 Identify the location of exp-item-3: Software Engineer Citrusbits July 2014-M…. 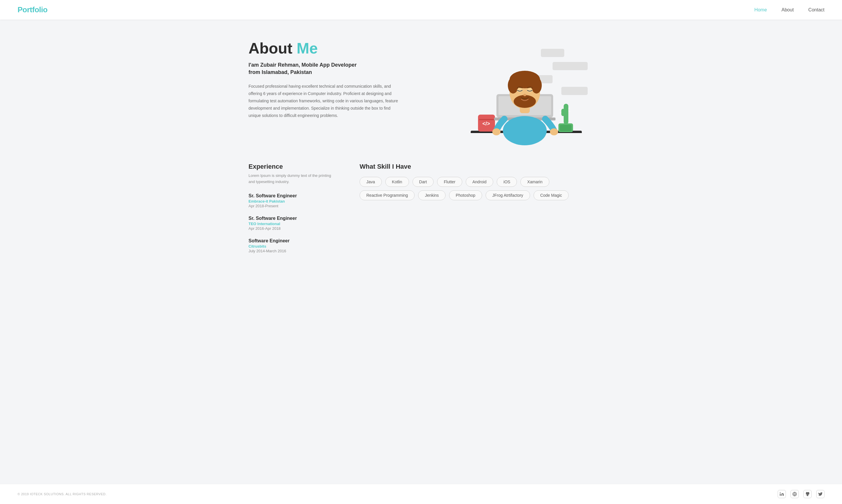
(292, 246).